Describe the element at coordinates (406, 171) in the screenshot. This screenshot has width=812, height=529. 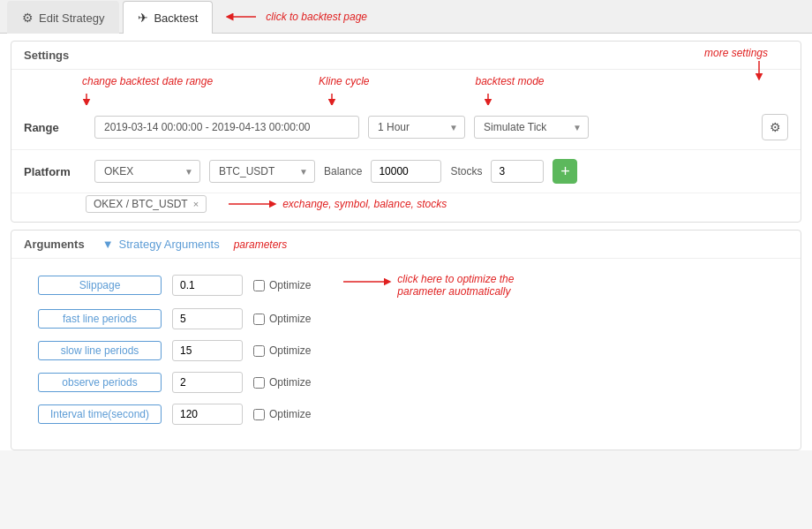
I see `platform-row: Platform OKEX Binance Huobi Bitfinex ▼ B…` at that location.